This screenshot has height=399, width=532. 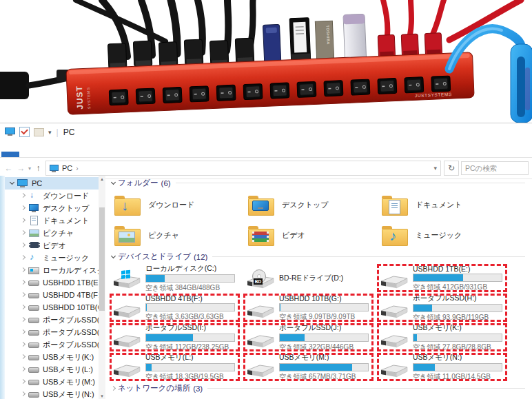 What do you see at coordinates (176, 338) in the screenshot?
I see `drive-tile: ポータブルSSD(I:) 空き領域 112GB/238.25GB` at bounding box center [176, 338].